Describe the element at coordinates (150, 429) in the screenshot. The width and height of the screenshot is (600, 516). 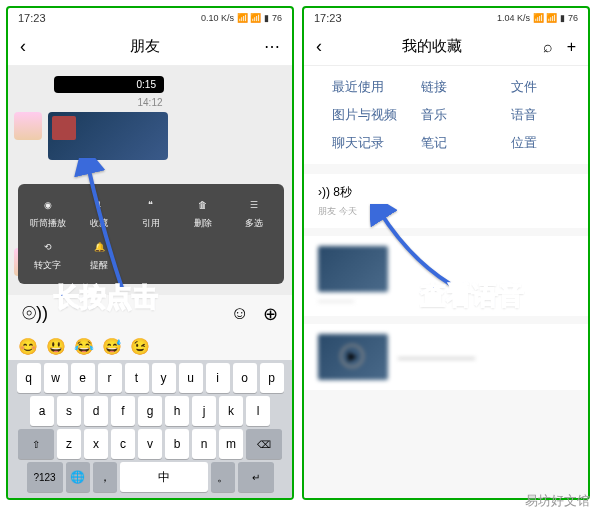
I see `keyboard: qwertyuiop asdfghjkl ⇧zxcvbnm⌫ ?123 🌐 ， …` at that location.